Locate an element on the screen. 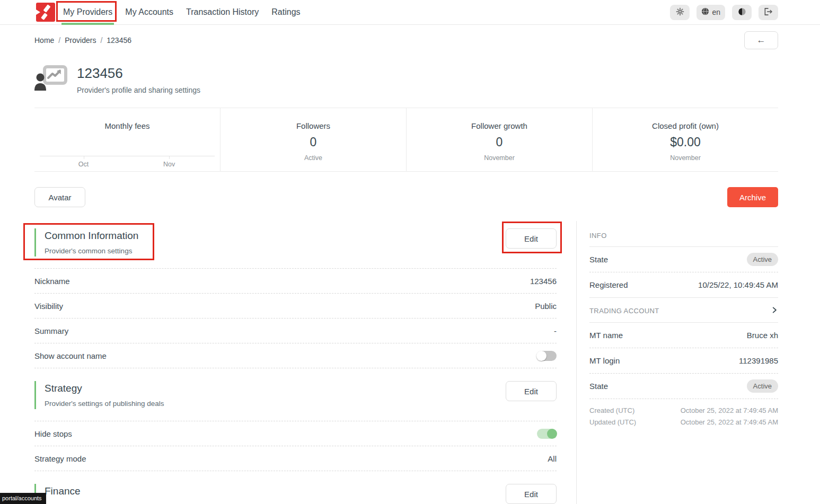  row-label: Registered is located at coordinates (609, 285).